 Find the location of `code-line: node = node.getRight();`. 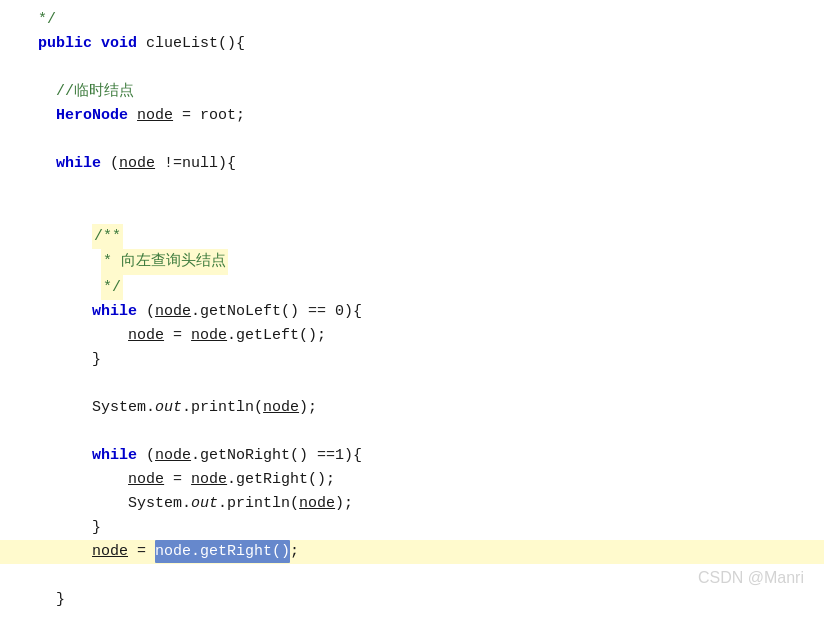

code-line: node = node.getRight(); is located at coordinates (412, 480).